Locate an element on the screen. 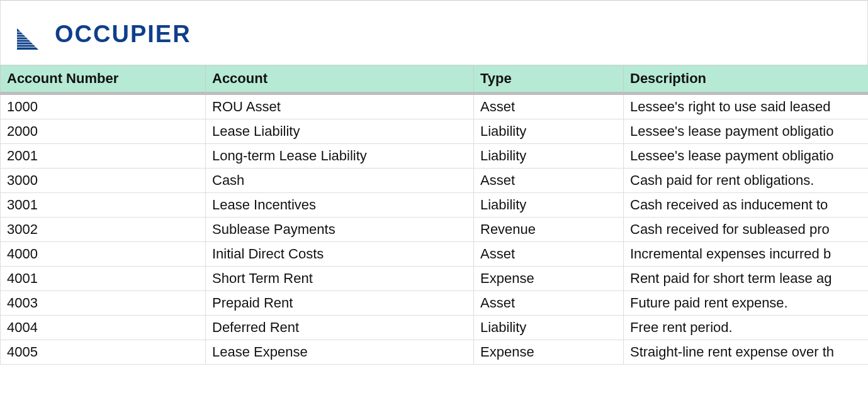 Image resolution: width=868 pixels, height=398 pixels. cell-description: Lessee's right to use said leased is located at coordinates (747, 107).